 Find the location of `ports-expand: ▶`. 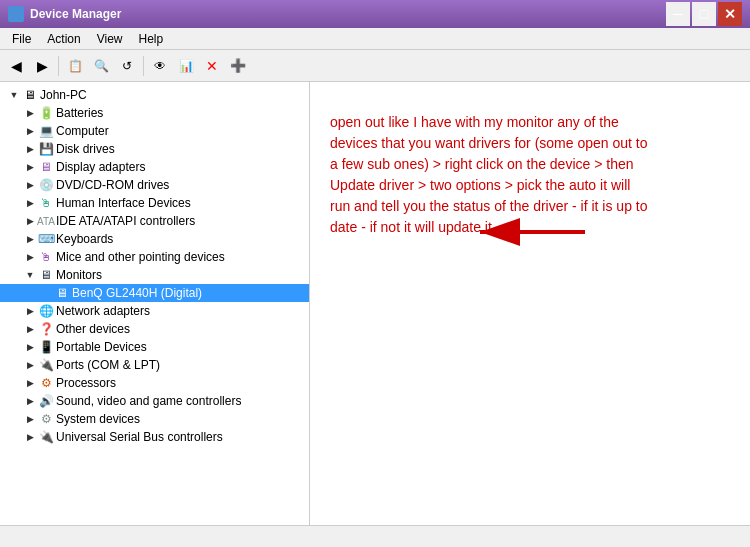

ports-expand: ▶ is located at coordinates (30, 365).